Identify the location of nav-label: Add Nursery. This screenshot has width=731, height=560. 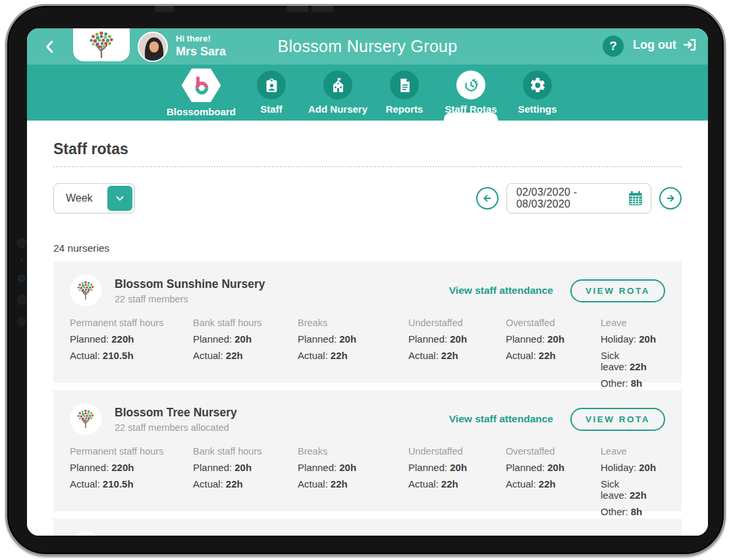
(338, 109).